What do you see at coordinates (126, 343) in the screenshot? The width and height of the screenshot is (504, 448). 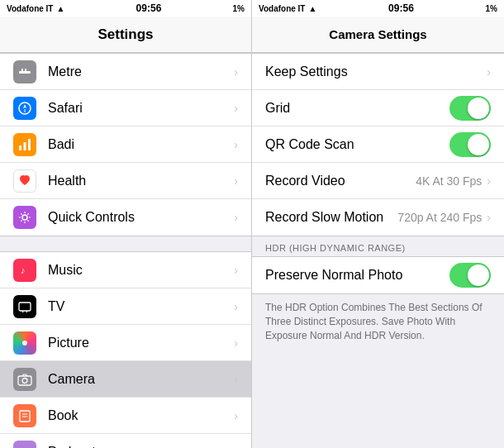 I see `settings-item-pictures: Picture ›` at bounding box center [126, 343].